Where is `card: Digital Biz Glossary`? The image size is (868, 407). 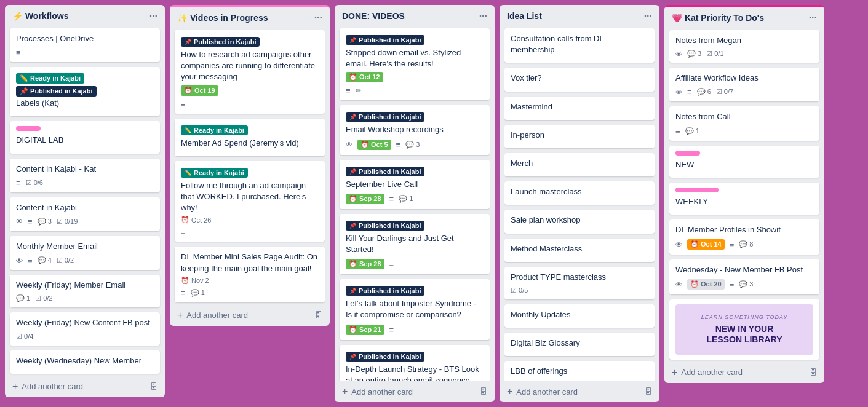
card: Digital Biz Glossary is located at coordinates (579, 344).